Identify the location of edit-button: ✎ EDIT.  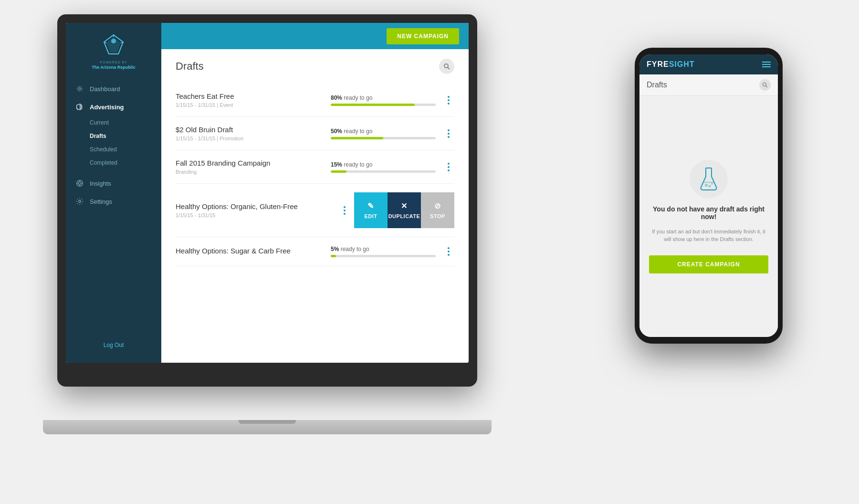
(371, 210).